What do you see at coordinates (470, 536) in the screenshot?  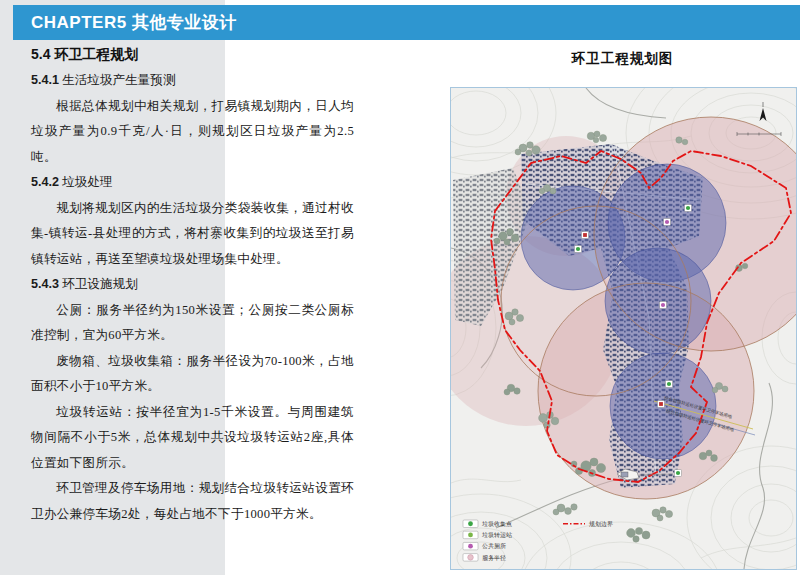 I see `transfer-station-icon` at bounding box center [470, 536].